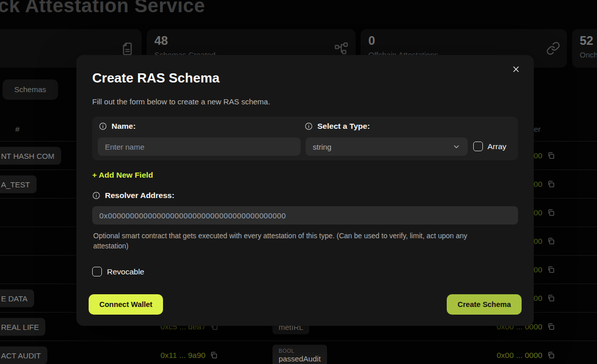  Describe the element at coordinates (18, 184) in the screenshot. I see `schema-name-badge: A_TEST` at that location.